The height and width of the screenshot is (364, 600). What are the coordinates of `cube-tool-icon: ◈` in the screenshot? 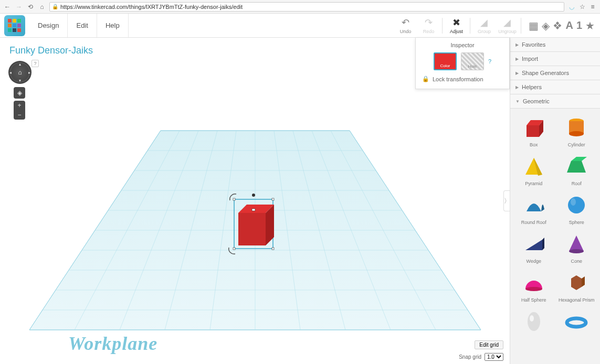 It's located at (546, 26).